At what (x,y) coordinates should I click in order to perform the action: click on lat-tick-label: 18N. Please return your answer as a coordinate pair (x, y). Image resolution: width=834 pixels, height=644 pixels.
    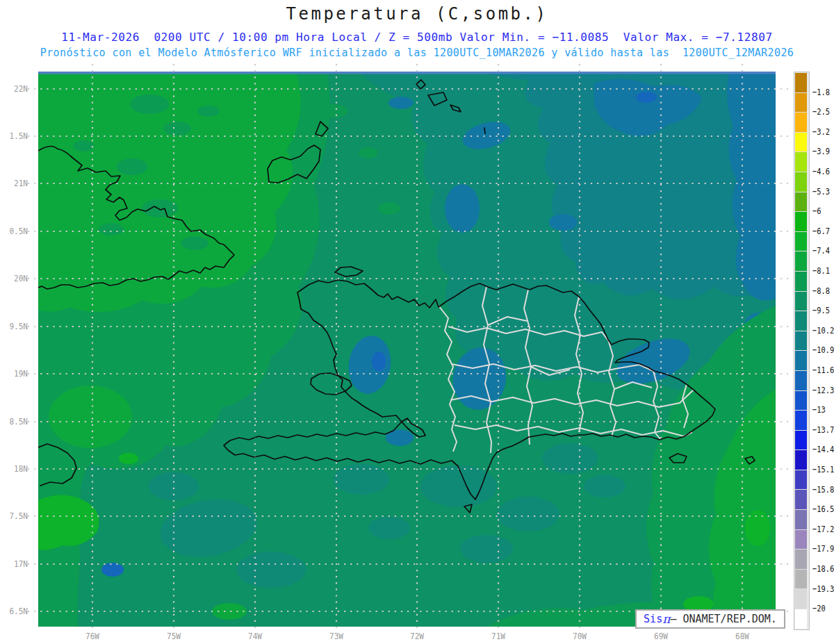
    Looking at the image, I should click on (16, 468).